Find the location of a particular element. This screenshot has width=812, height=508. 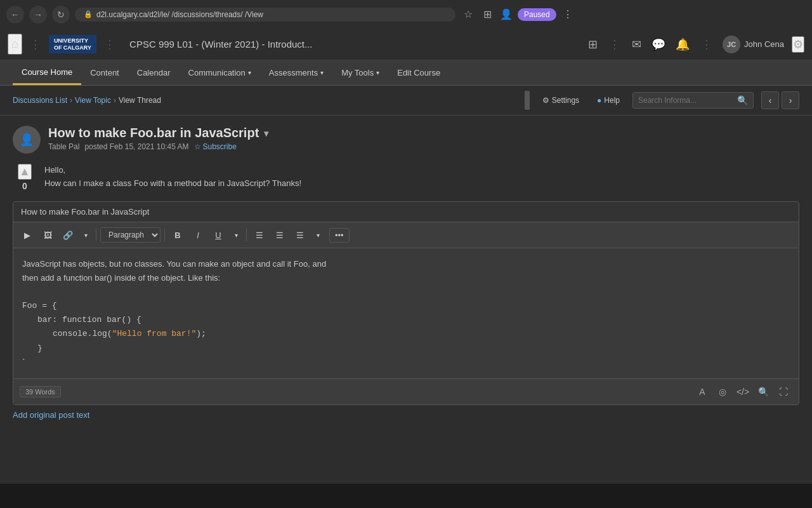

add-original-post: Add original post text is located at coordinates (406, 415).